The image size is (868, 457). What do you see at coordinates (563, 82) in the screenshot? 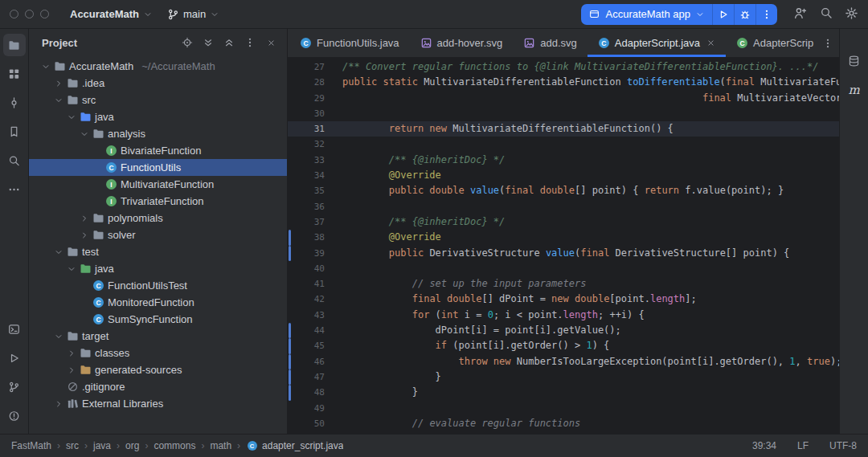
I see `code-line-28: 28public static MultivariateDifferentiab…` at bounding box center [563, 82].